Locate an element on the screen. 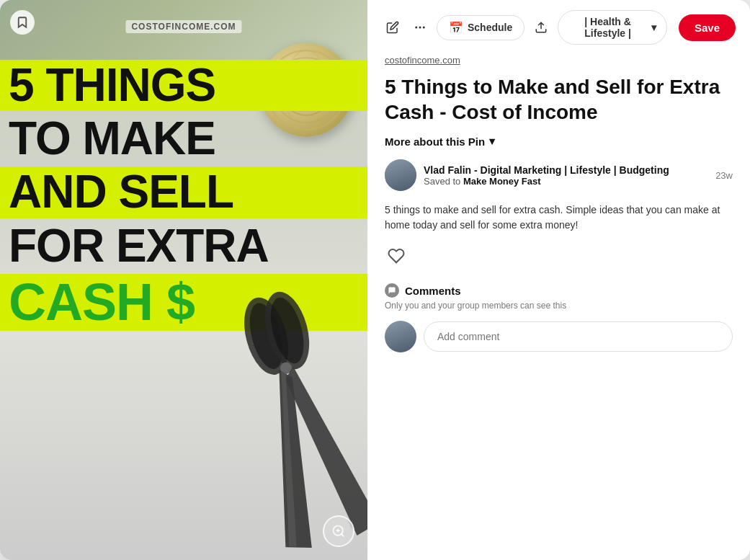 This screenshot has width=750, height=560. pin-description: 5 things to make and sell for extra cash… is located at coordinates (559, 218).